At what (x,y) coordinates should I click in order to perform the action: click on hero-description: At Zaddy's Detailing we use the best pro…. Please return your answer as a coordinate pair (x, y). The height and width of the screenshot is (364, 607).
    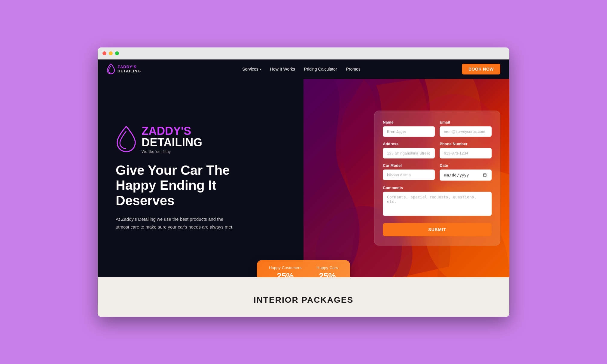
    Looking at the image, I should click on (176, 223).